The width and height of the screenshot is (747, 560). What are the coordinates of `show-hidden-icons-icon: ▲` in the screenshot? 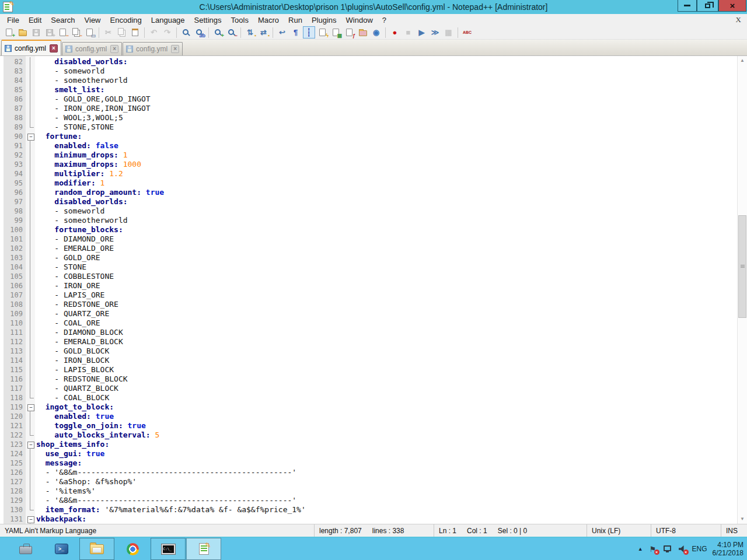 It's located at (641, 549).